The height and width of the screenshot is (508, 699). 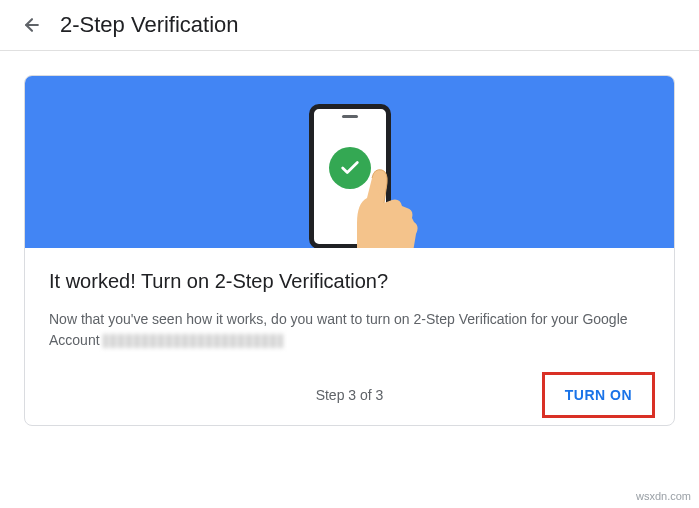 What do you see at coordinates (193, 341) in the screenshot?
I see `redacted-account` at bounding box center [193, 341].